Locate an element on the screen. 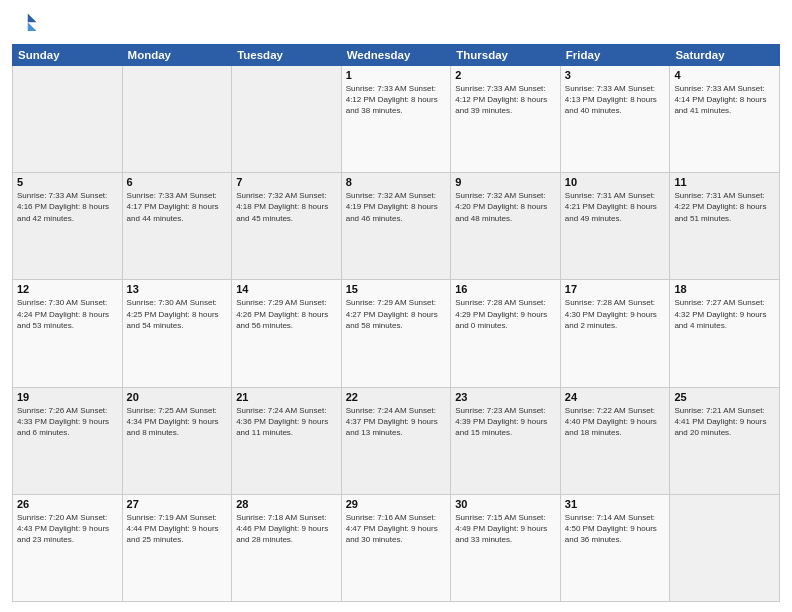 The width and height of the screenshot is (792, 612). day-number: 20 is located at coordinates (178, 397).